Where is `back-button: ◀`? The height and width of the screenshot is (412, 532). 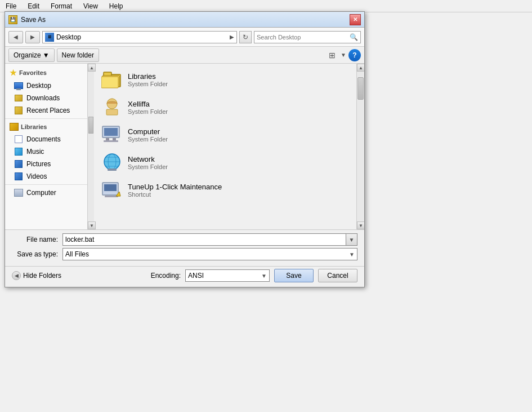
back-button: ◀ is located at coordinates (16, 37).